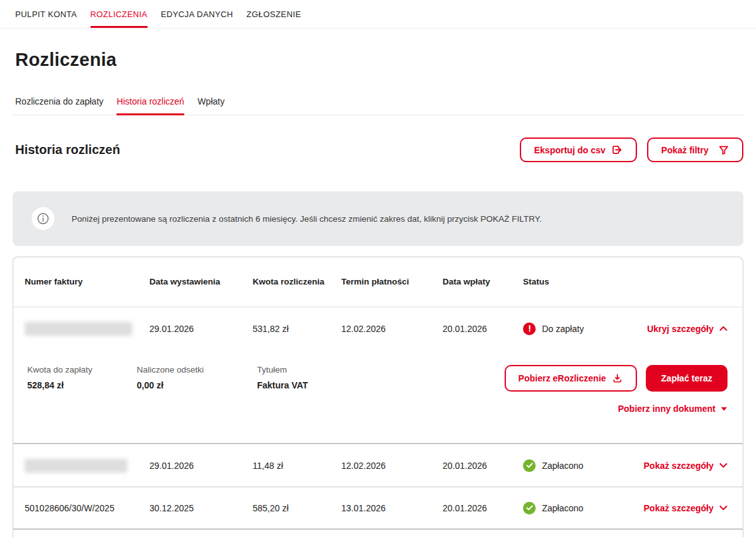  Describe the element at coordinates (197, 14) in the screenshot. I see `nav-item-edycja-danych: EDYCJA DANYCH` at that location.